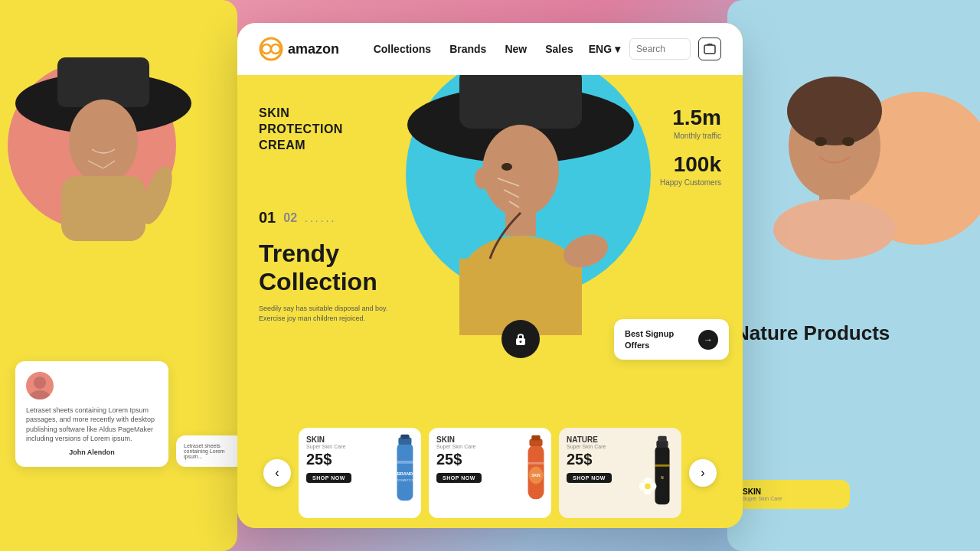 This screenshot has width=980, height=551. I want to click on signup-text: Best Signup Offers, so click(662, 340).